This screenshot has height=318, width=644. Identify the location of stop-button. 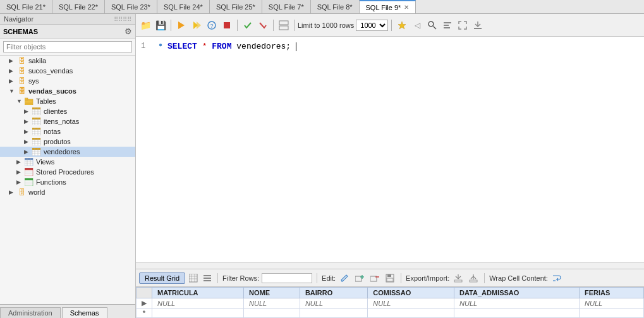
(227, 25).